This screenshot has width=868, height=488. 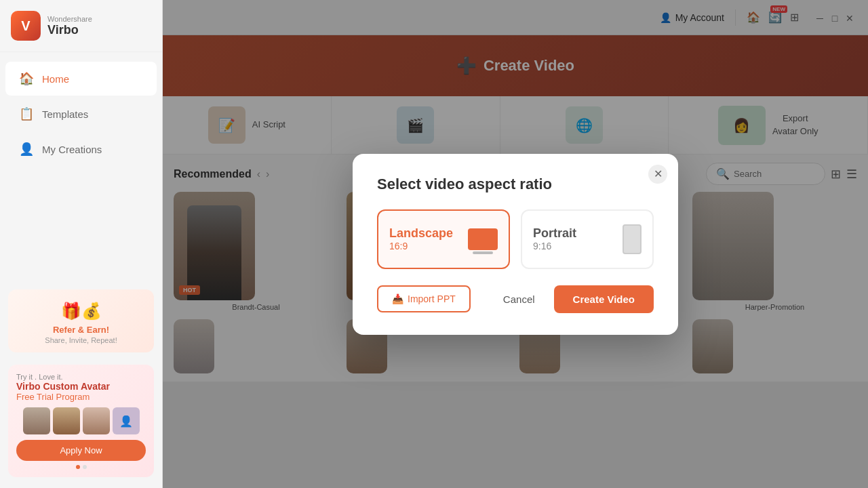 What do you see at coordinates (26, 114) in the screenshot?
I see `templates-icon: 📋` at bounding box center [26, 114].